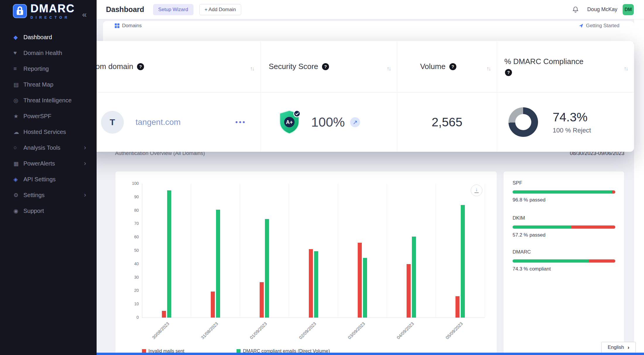 The image size is (644, 355). I want to click on setup-wizard-button: Setup Wizard, so click(173, 10).